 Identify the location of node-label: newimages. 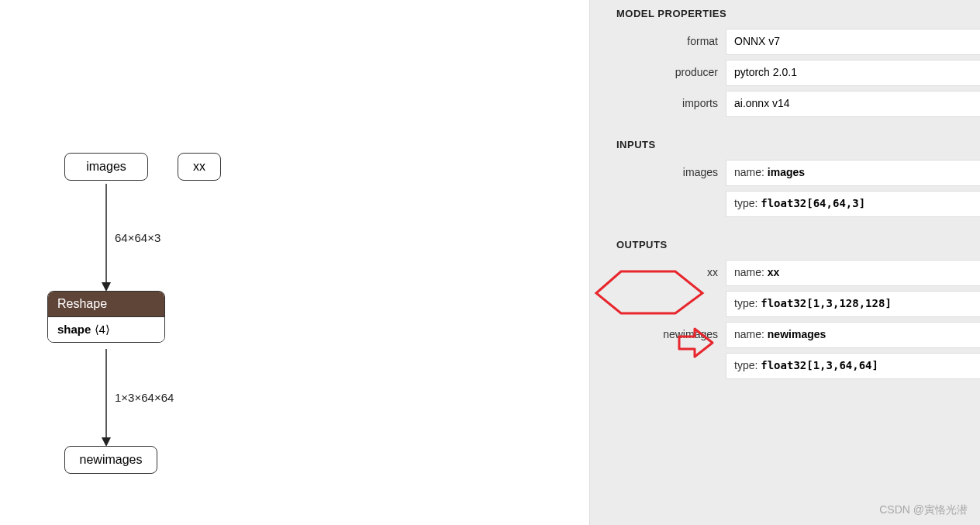
(112, 459).